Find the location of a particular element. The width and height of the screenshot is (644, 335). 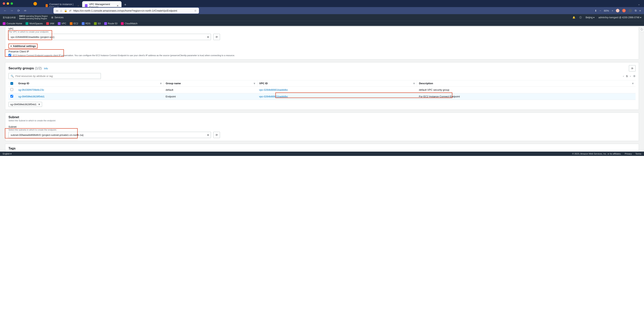

vpc-select: vpc-0264b66901badddbc (project-vpc) ▾ is located at coordinates (110, 37).